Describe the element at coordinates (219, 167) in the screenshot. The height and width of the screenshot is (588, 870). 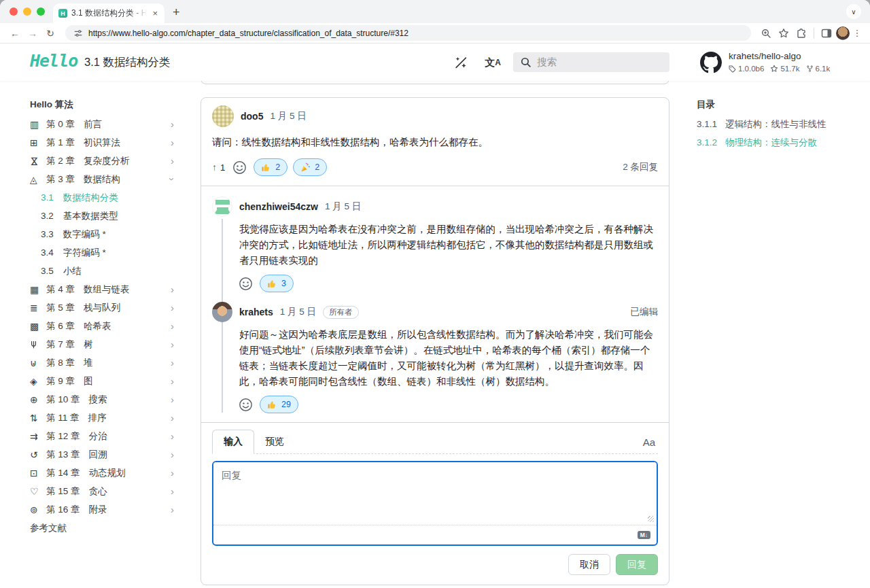
I see `upvote-button: ↑1` at that location.